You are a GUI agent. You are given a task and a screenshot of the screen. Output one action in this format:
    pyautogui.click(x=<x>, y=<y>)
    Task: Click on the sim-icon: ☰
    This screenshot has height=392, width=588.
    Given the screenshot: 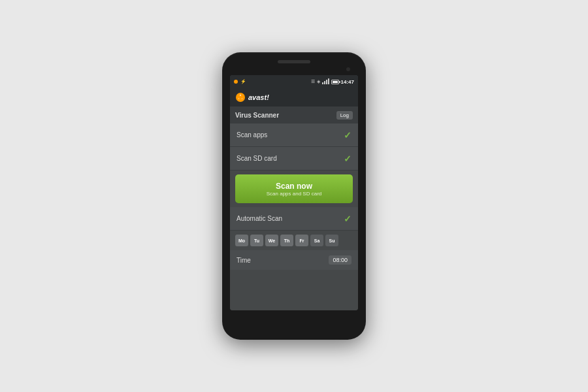 What is the action you would take?
    pyautogui.click(x=313, y=82)
    